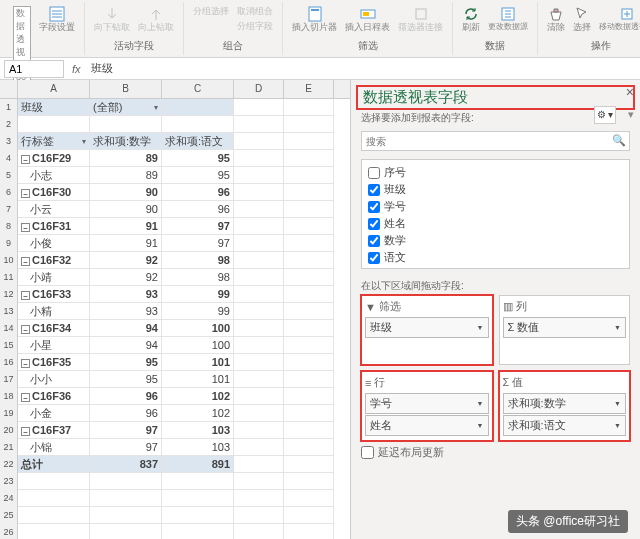 Image resolution: width=640 pixels, height=539 pixels. I want to click on row-header: 24, so click(9, 498).